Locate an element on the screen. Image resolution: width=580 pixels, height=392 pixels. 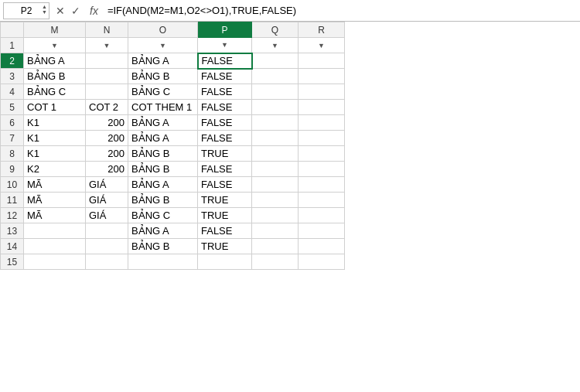
cell-R-1: ▼ is located at coordinates (322, 46).